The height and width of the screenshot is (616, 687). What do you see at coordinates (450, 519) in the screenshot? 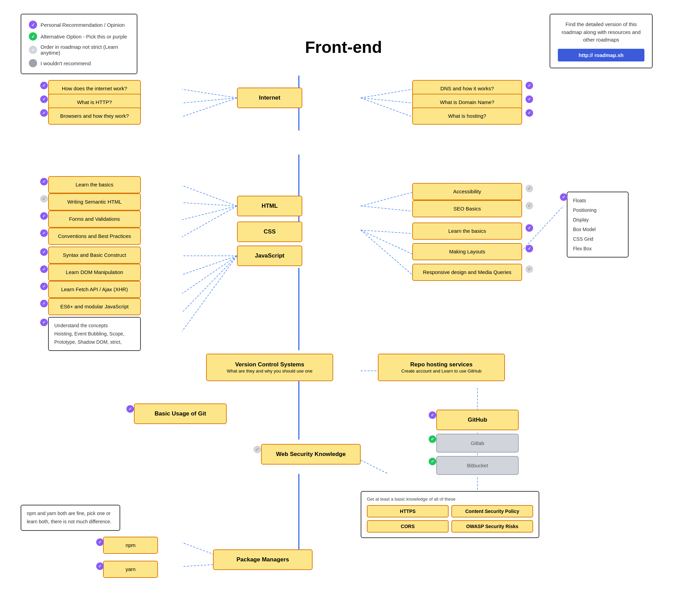
I see `security-grid: HTTPS Content Security Policy CORS OWASP…` at bounding box center [450, 519].